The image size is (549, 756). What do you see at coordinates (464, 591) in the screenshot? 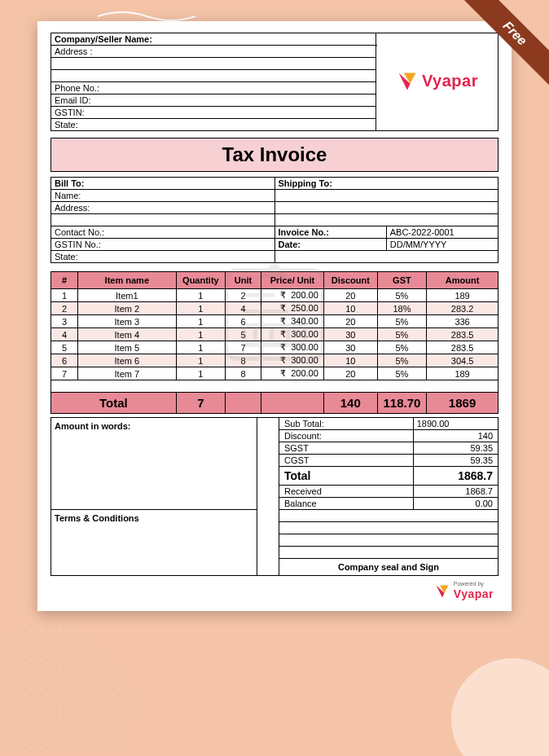
I see `vyapar-logo-small: Powered by Vyapar` at bounding box center [464, 591].